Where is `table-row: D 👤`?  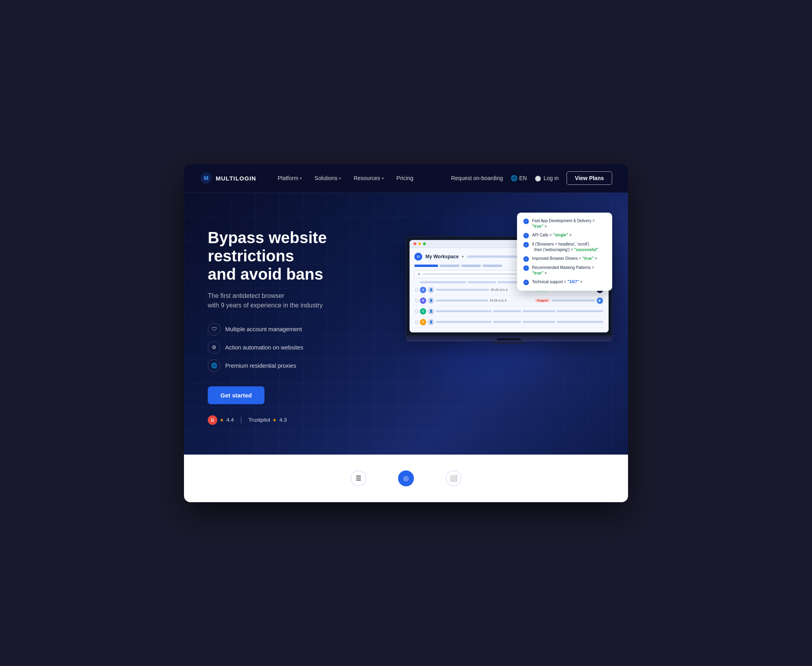
table-row: D 👤 is located at coordinates (509, 322).